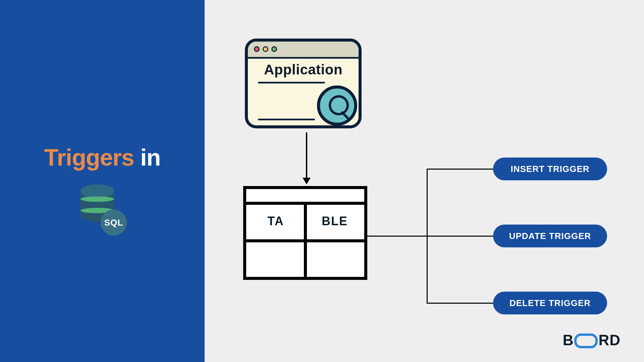  Describe the element at coordinates (550, 236) in the screenshot. I see `trigger-pill-update: UPDATE TRIGGER` at that location.